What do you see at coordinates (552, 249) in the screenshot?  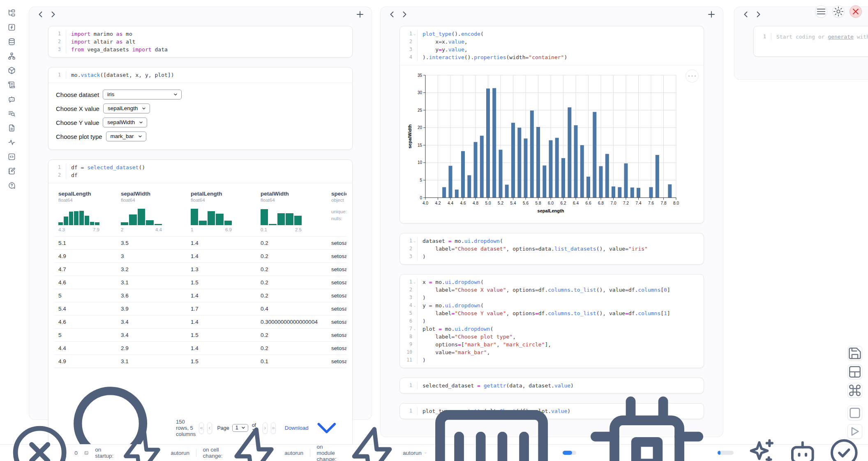 I see `code-line: 2 label="Choose dataset", options=data.l…` at bounding box center [552, 249].